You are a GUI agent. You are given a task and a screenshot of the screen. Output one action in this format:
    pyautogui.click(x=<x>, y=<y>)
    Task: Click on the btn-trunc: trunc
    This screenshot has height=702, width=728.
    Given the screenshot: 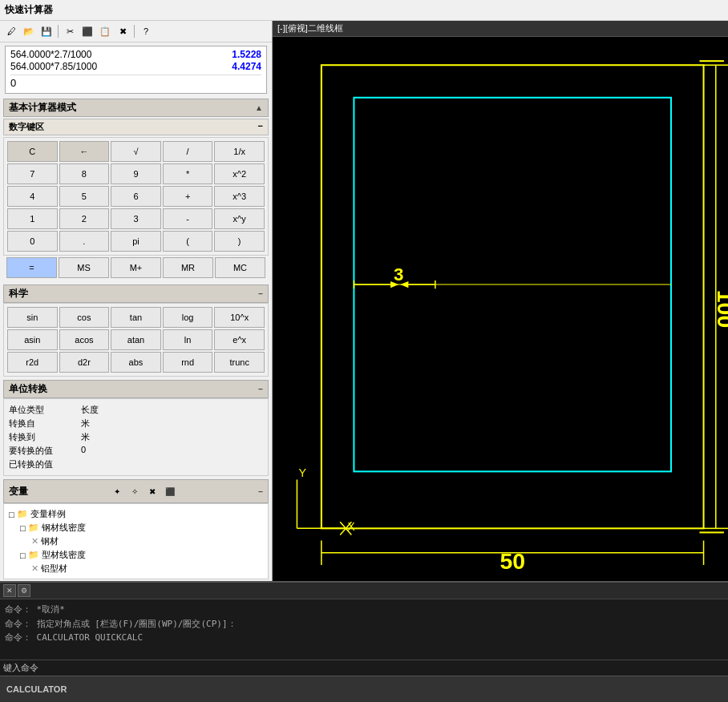 What is the action you would take?
    pyautogui.click(x=239, y=362)
    